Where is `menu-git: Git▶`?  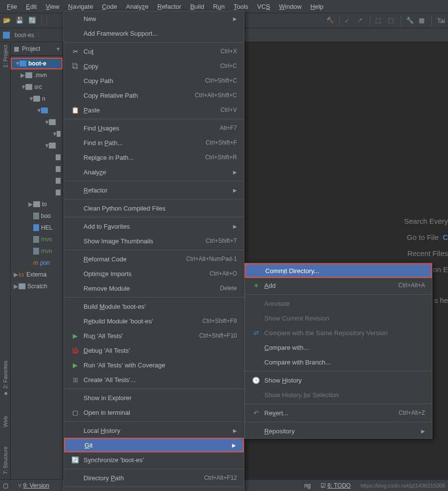 menu-git: Git▶ is located at coordinates (154, 445).